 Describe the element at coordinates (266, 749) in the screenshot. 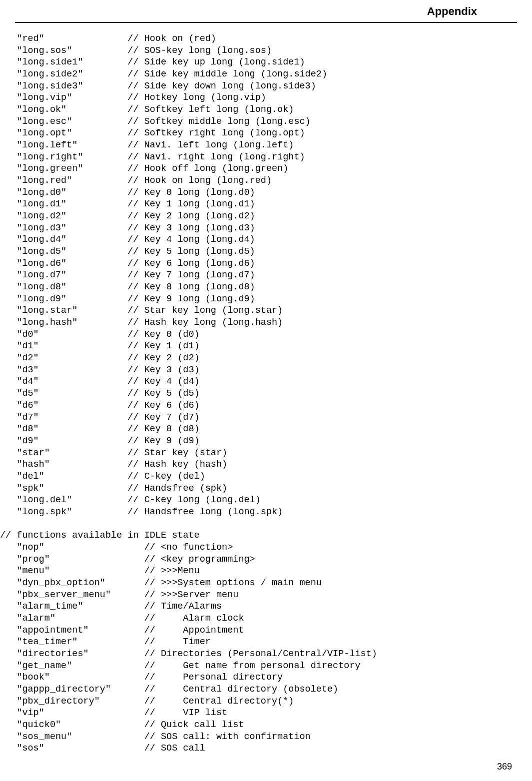

I see `function-line: "sos" // SOS call` at that location.